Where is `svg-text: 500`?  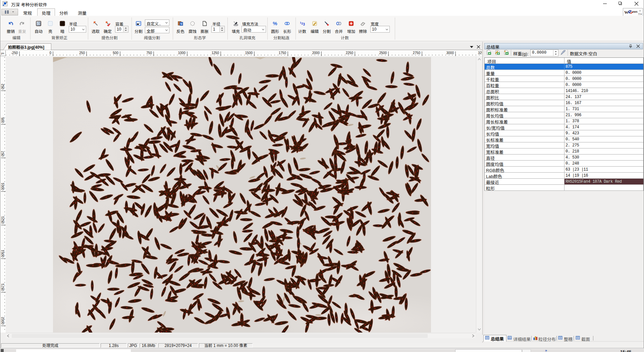 svg-text: 500 is located at coordinates (115, 53).